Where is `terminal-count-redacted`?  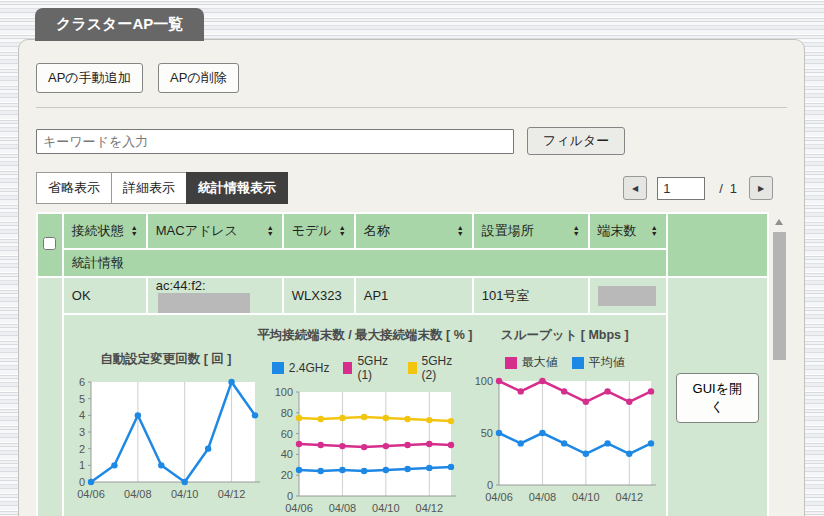 terminal-count-redacted is located at coordinates (627, 296).